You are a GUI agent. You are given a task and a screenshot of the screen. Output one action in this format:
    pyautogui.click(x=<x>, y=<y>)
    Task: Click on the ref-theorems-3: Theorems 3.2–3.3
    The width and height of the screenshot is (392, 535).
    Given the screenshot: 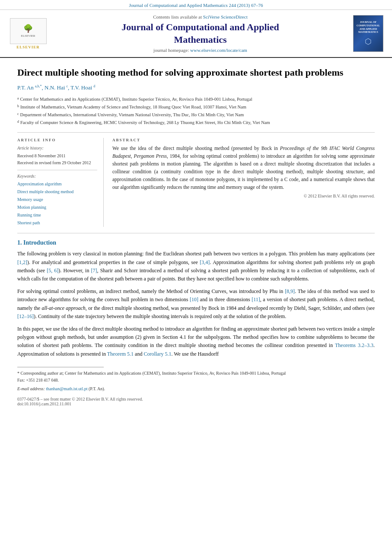 What is the action you would take?
    pyautogui.click(x=354, y=345)
    